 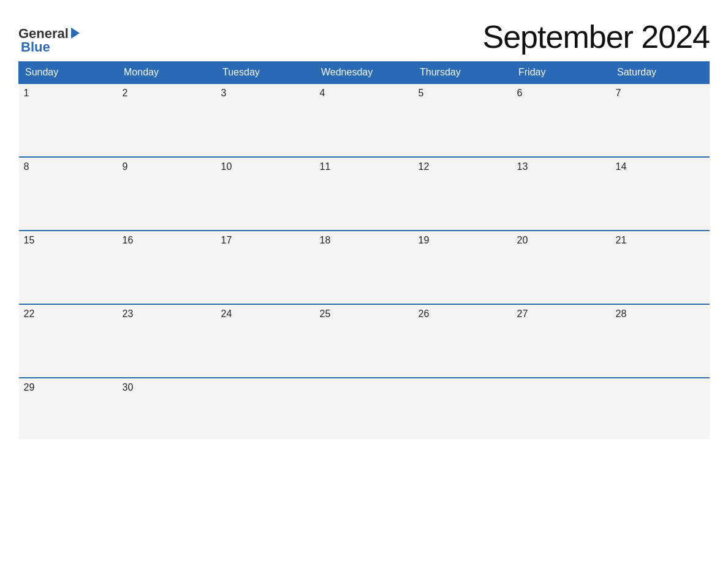 What do you see at coordinates (167, 341) in the screenshot?
I see `calendar-day-cell: 23` at bounding box center [167, 341].